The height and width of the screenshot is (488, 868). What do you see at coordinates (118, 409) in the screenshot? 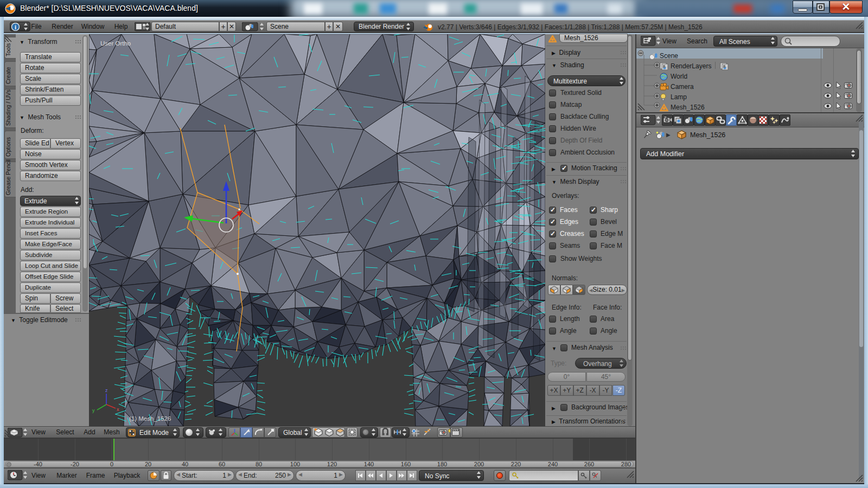
I see `svg-text: x` at bounding box center [118, 409].